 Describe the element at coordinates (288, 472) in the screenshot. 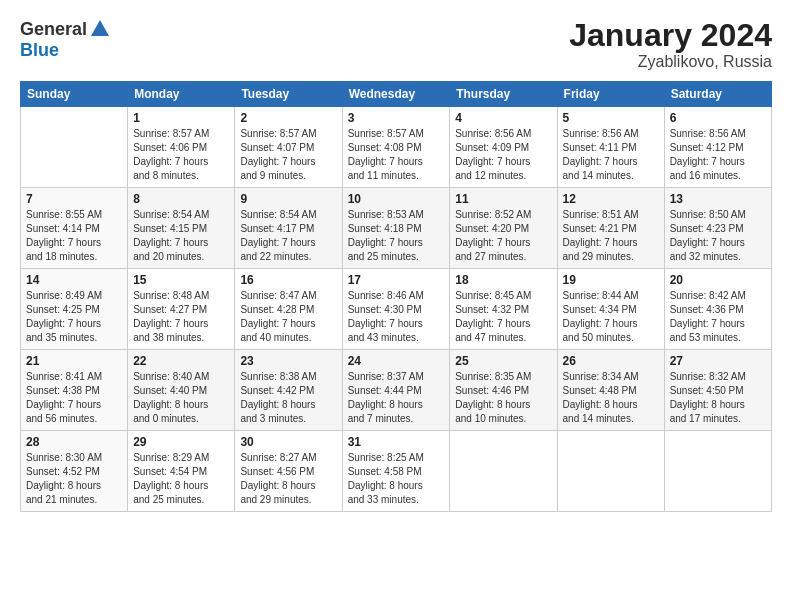

I see `day-info: Sunset: 4:56 PM` at that location.